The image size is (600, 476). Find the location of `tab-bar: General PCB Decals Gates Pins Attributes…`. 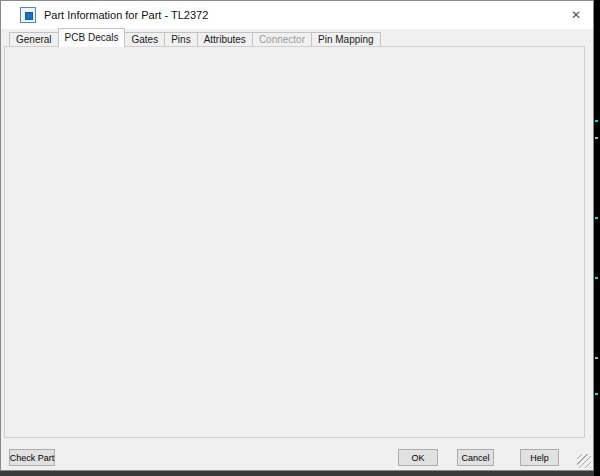

tab-bar: General PCB Decals Gates Pins Attributes… is located at coordinates (194, 38).